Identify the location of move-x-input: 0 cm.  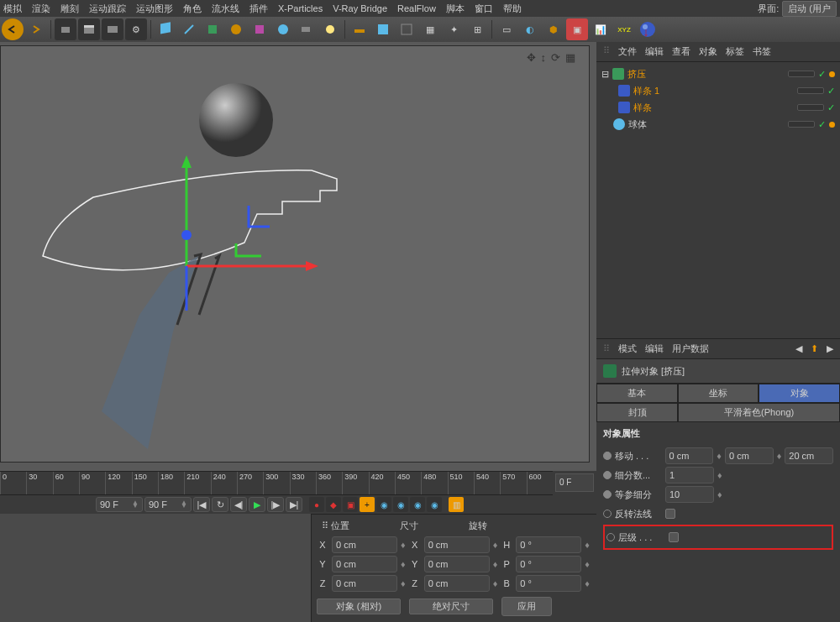
(690, 456).